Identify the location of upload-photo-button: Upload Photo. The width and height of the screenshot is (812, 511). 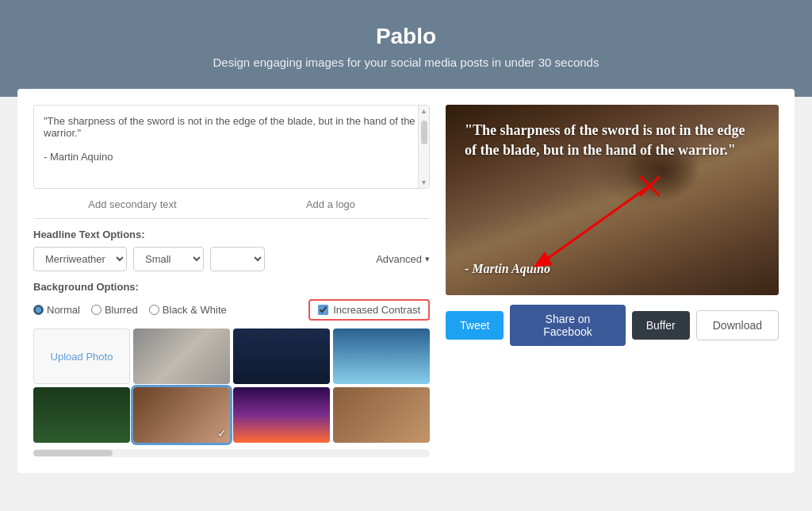
(82, 356).